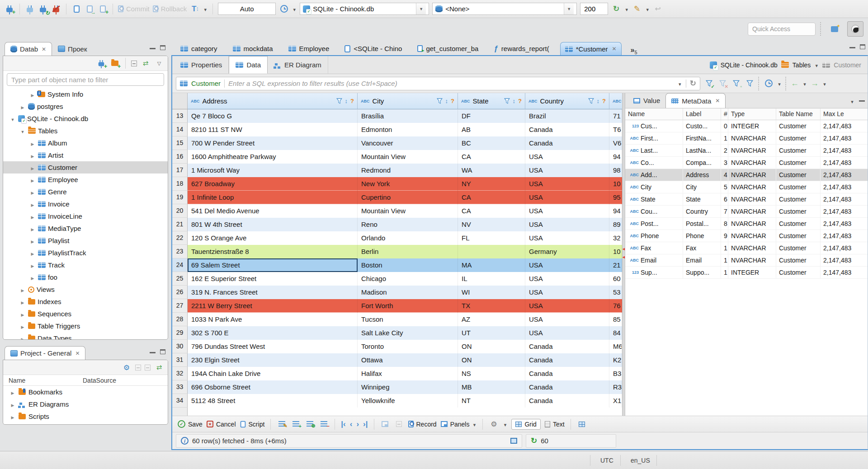 This screenshot has width=868, height=469. I want to click on editor-tab: mockdata, so click(253, 49).